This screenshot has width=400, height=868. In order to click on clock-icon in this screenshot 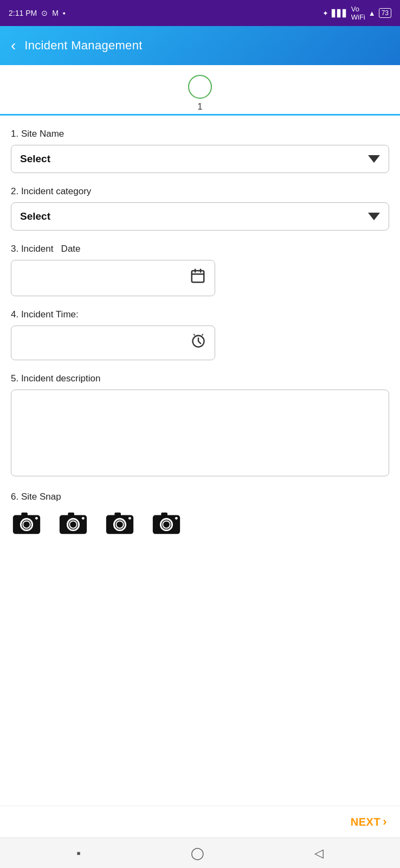, I will do `click(198, 343)`.